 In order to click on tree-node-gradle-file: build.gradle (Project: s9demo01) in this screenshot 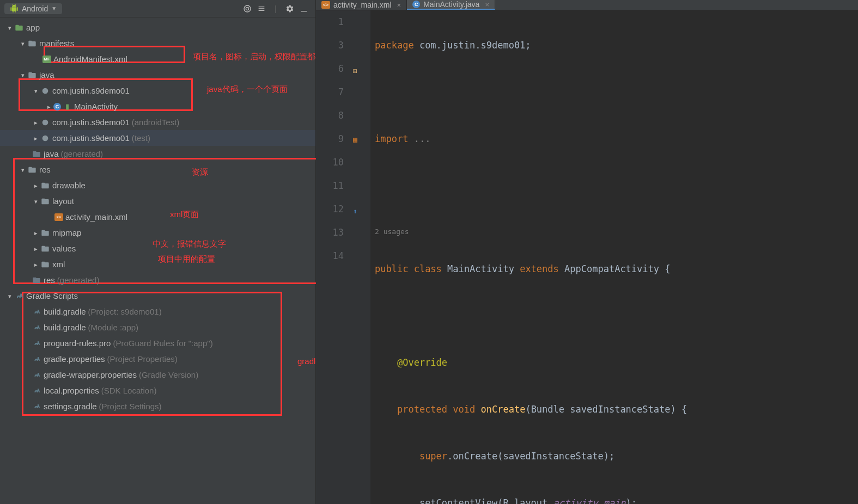, I will do `click(158, 311)`.